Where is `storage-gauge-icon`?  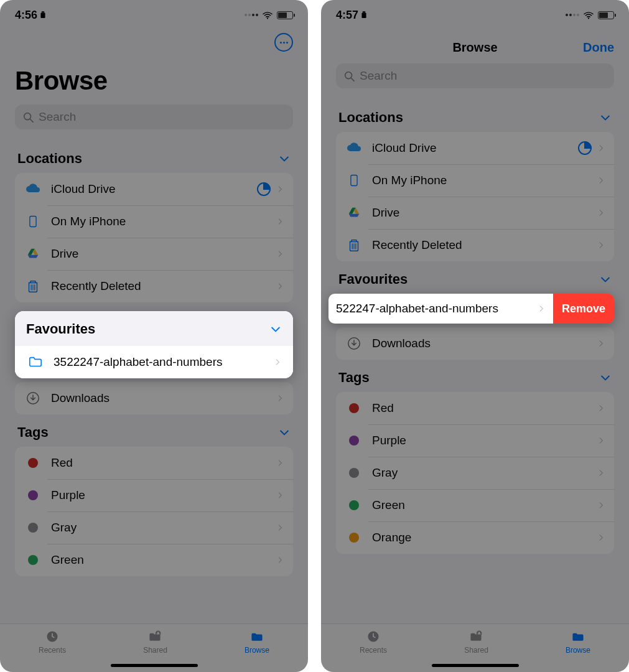
storage-gauge-icon is located at coordinates (585, 148).